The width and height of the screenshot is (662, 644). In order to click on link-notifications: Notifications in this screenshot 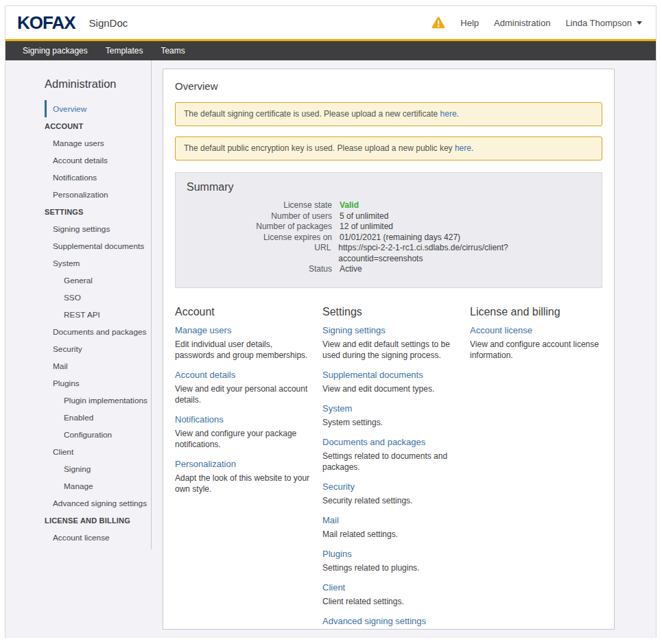, I will do `click(199, 420)`.